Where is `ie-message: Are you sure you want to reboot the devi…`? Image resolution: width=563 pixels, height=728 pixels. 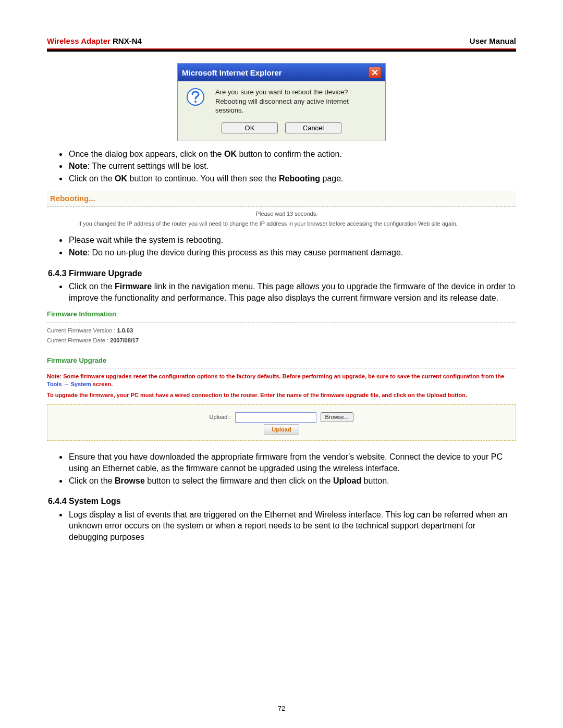 ie-message: Are you sure you want to reboot the devi… is located at coordinates (296, 101).